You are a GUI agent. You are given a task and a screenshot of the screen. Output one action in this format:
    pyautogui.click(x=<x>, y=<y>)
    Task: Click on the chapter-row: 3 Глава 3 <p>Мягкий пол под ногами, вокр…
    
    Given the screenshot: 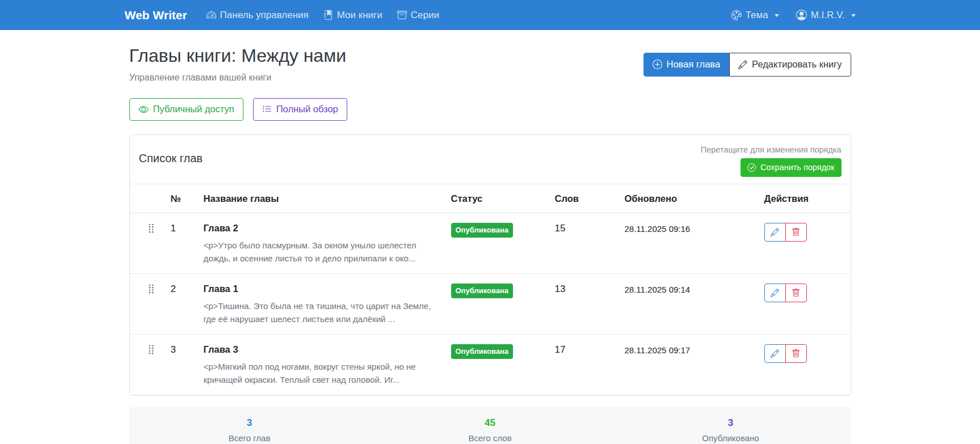 What is the action you would take?
    pyautogui.click(x=490, y=365)
    